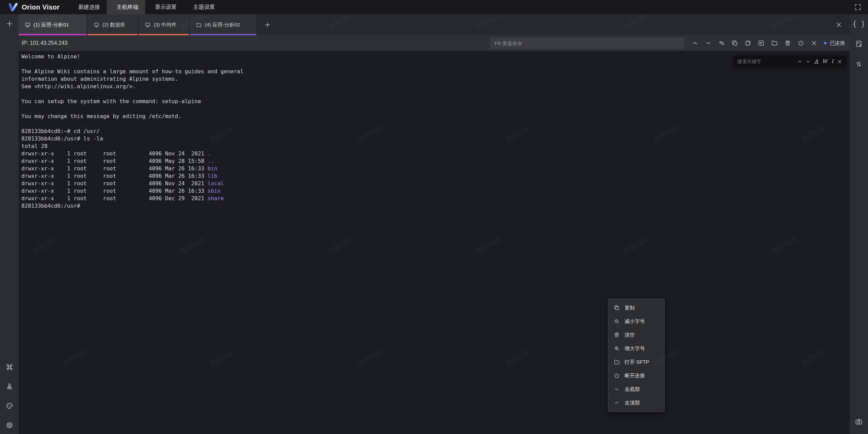 This screenshot has width=868, height=434. I want to click on zoom-out-icon, so click(617, 321).